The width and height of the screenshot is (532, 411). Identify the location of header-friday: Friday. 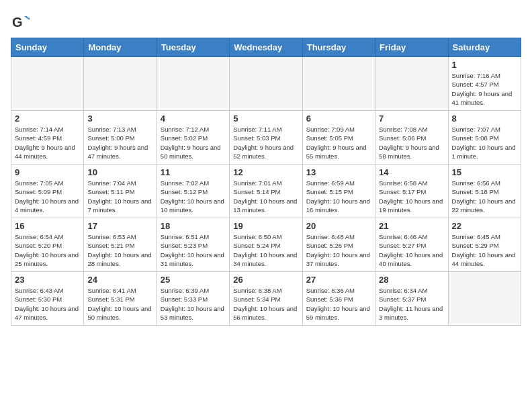
(412, 48).